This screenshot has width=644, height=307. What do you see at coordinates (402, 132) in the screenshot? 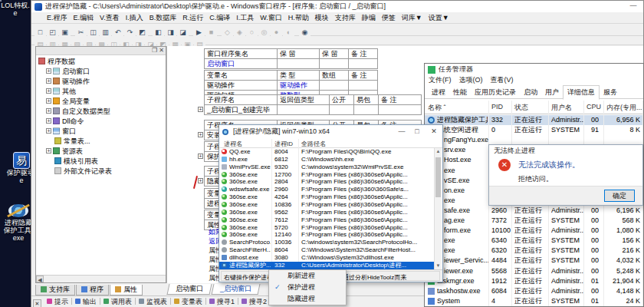
I see `minimize-button: —` at bounding box center [402, 132].